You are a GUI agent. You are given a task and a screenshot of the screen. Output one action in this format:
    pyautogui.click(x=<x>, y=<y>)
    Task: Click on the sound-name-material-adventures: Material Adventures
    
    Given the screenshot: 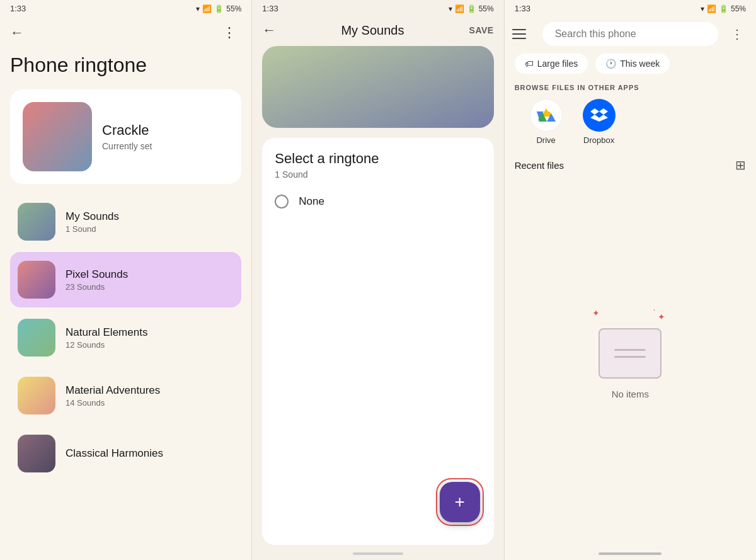 What is the action you would take?
    pyautogui.click(x=113, y=391)
    